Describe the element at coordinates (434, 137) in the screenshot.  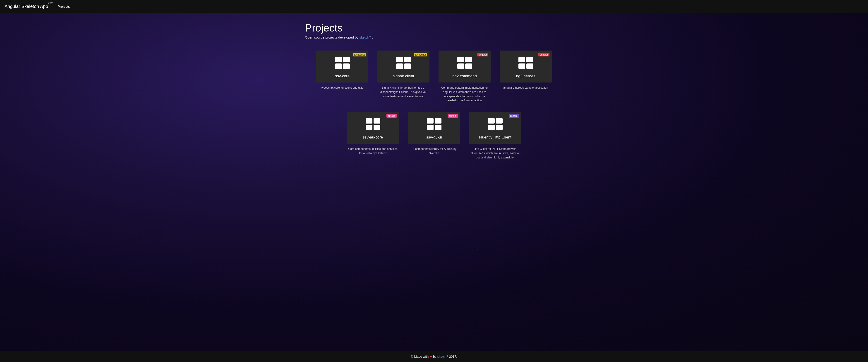
I see `project-title: ssv-au-ui` at that location.